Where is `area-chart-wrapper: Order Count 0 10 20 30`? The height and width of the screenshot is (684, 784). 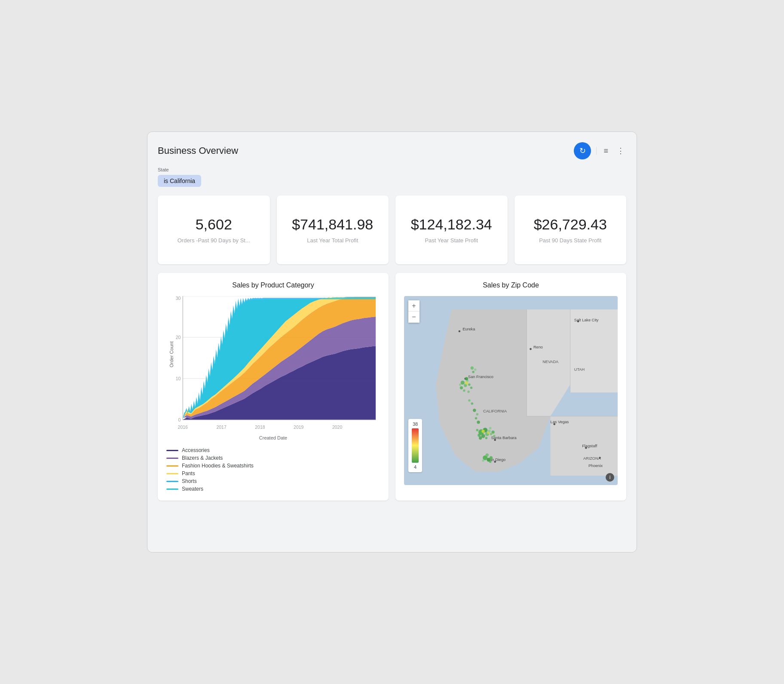
area-chart-wrapper: Order Count 0 10 20 30 is located at coordinates (273, 365).